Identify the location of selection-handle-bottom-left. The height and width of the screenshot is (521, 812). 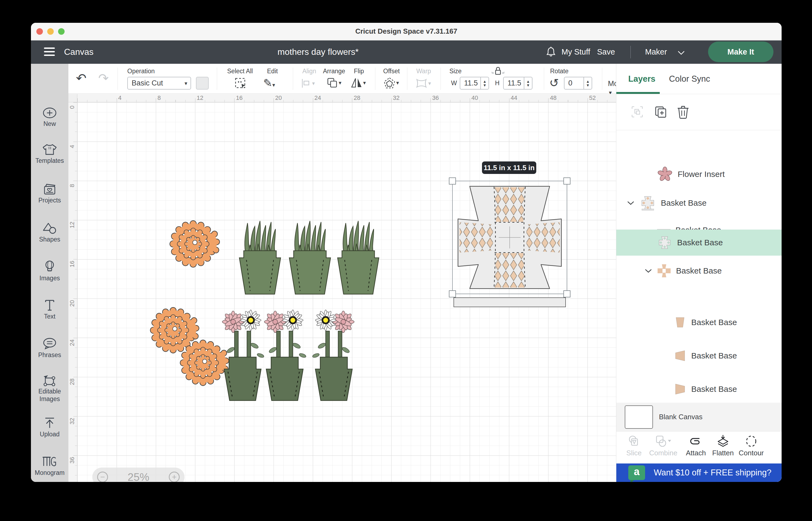
(453, 294).